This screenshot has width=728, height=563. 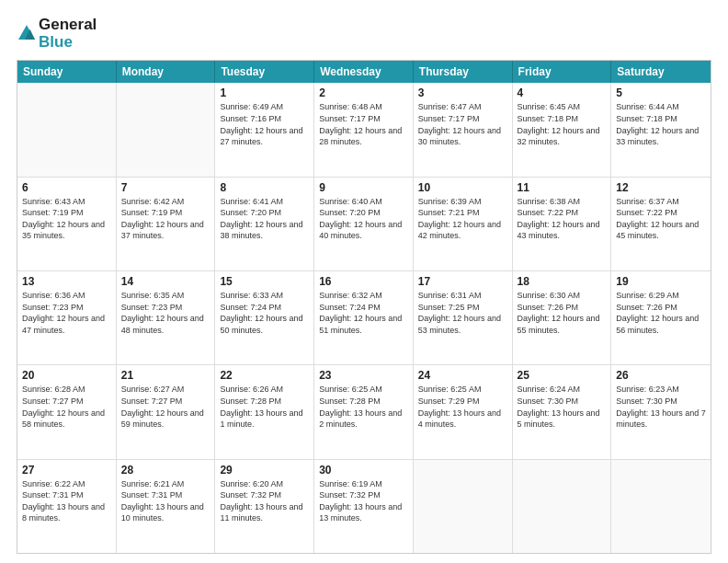 What do you see at coordinates (563, 188) in the screenshot?
I see `day-number: 11` at bounding box center [563, 188].